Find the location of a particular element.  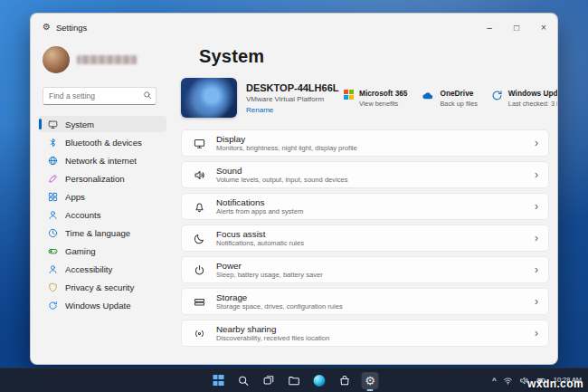

row-title: Display is located at coordinates (287, 139).